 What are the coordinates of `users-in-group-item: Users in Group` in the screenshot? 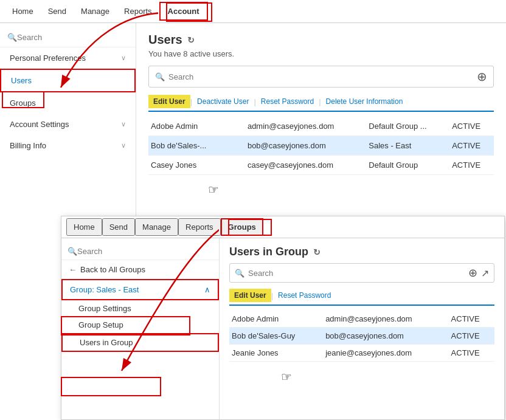 It's located at (140, 343).